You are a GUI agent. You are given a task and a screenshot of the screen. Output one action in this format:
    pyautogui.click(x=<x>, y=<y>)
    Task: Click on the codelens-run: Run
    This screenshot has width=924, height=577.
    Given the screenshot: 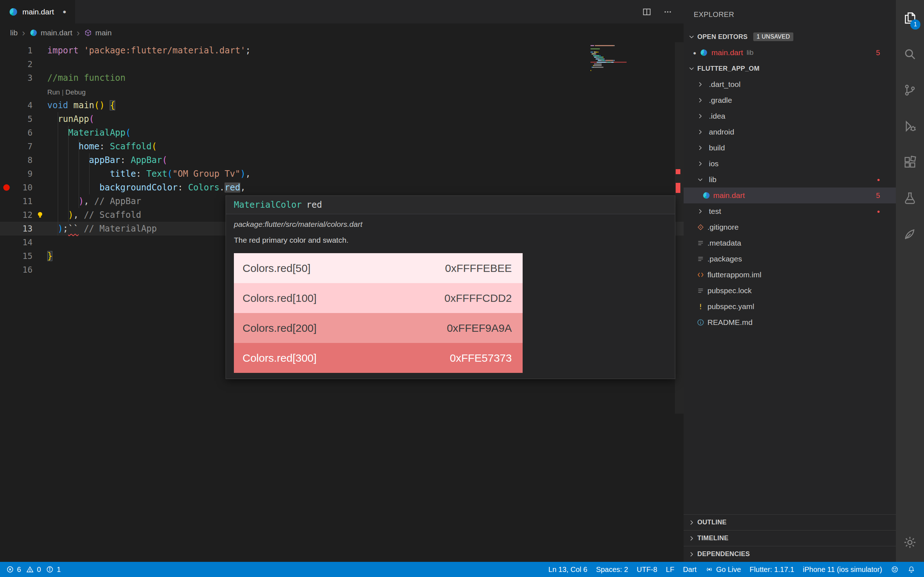 What is the action you would take?
    pyautogui.click(x=53, y=92)
    